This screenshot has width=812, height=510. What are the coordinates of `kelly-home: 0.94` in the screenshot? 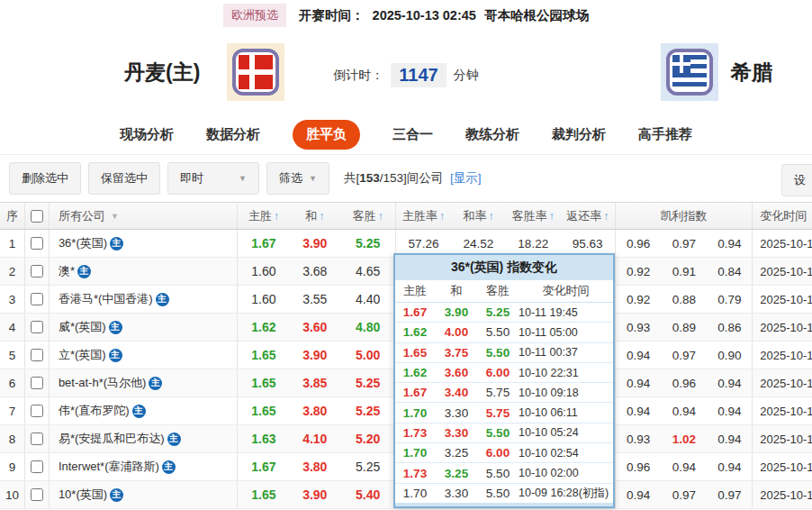 It's located at (639, 411).